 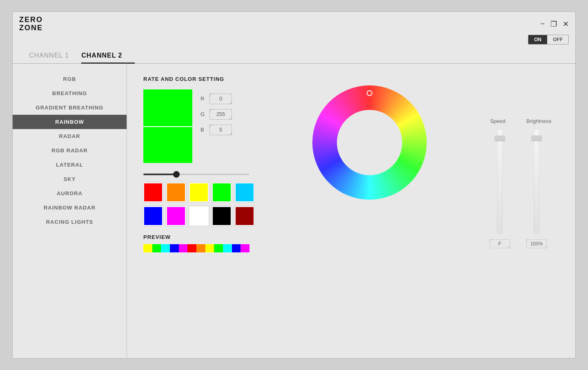 I want to click on speed-value: F, so click(x=500, y=244).